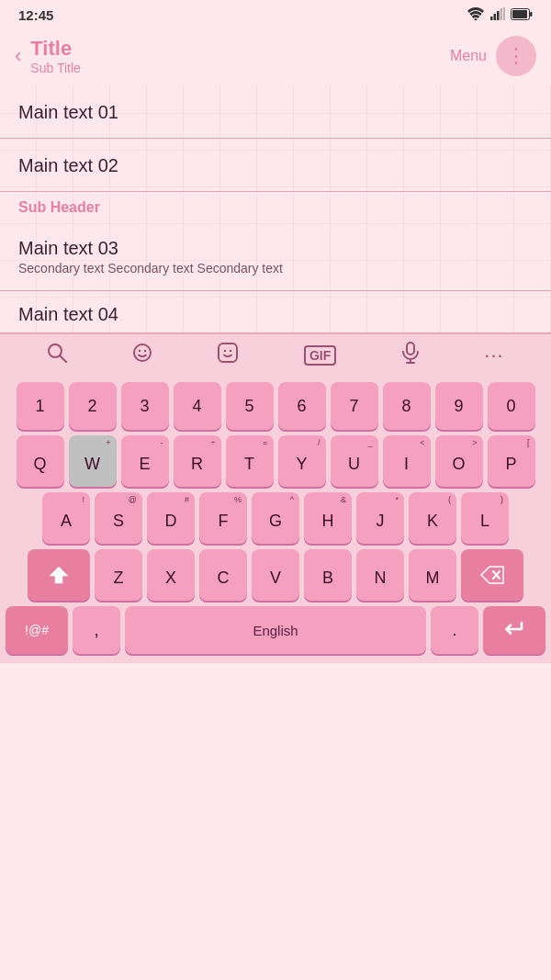  Describe the element at coordinates (276, 630) in the screenshot. I see `key-row-bottom: !@# , English .` at that location.